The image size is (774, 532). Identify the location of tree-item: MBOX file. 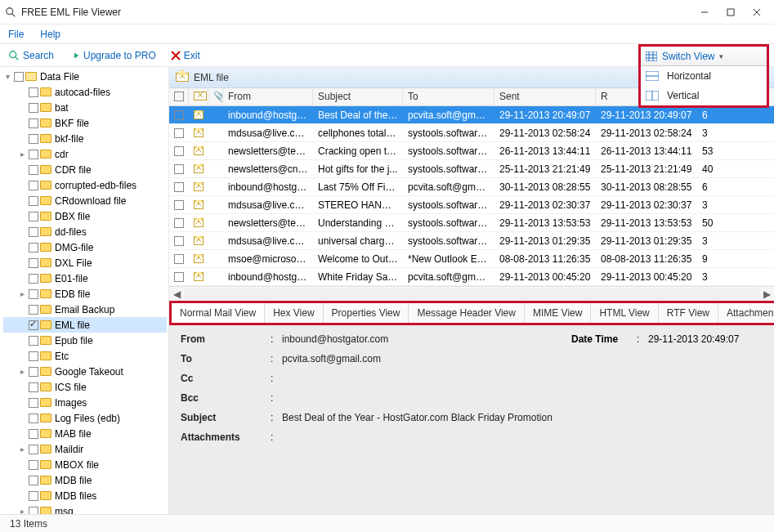
(85, 464).